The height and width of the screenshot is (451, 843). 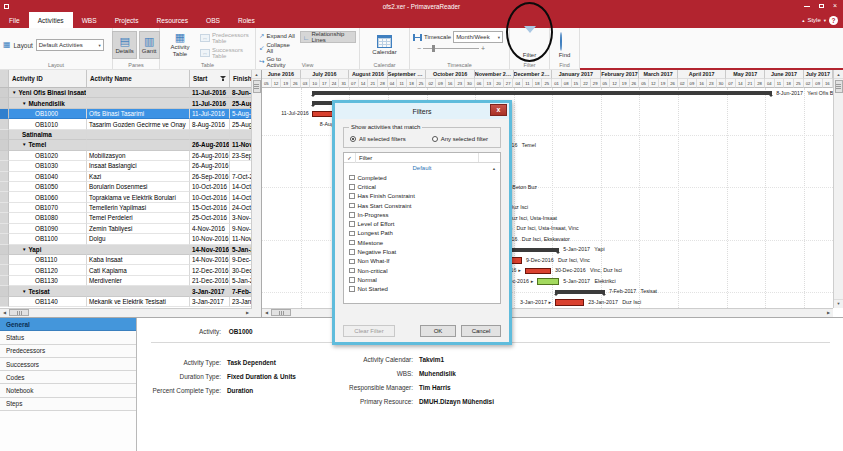 I want to click on filter-checkbox-item: Not Started, so click(x=422, y=290).